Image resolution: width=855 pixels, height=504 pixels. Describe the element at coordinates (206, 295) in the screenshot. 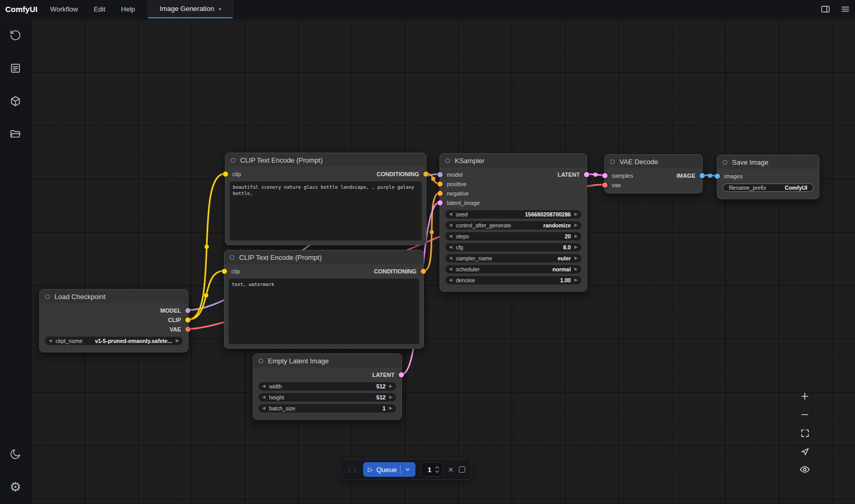

I see `link-clip-negative` at that location.